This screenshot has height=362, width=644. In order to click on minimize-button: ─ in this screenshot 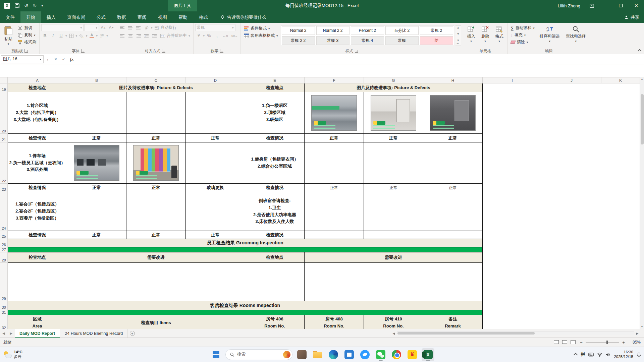, I will do `click(605, 6)`.